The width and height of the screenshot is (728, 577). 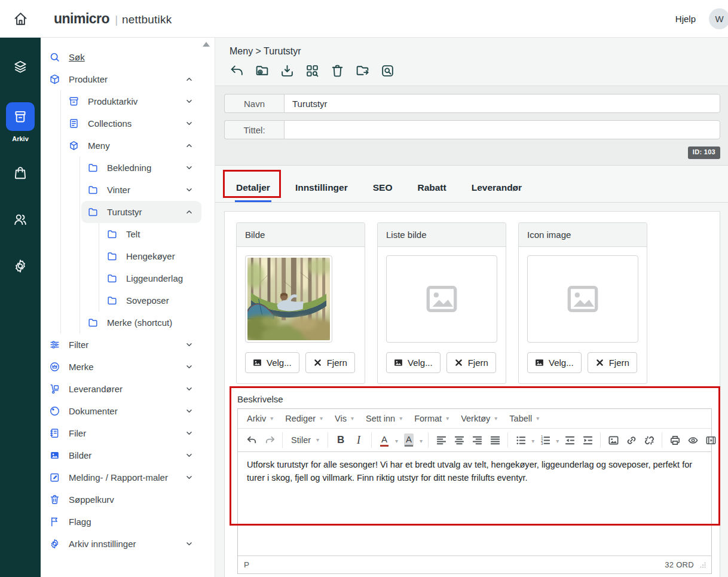 I want to click on bullet-list-button, so click(x=521, y=440).